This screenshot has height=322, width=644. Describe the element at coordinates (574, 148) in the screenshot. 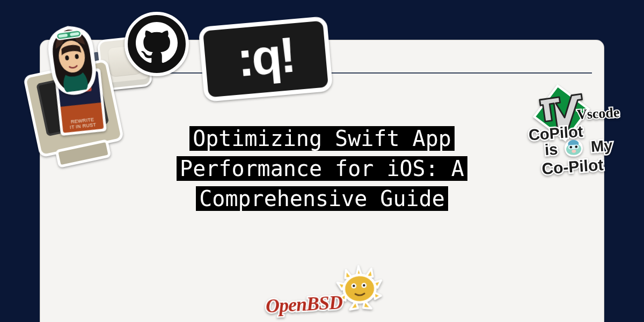

I see `copilot-mascot-icon` at that location.